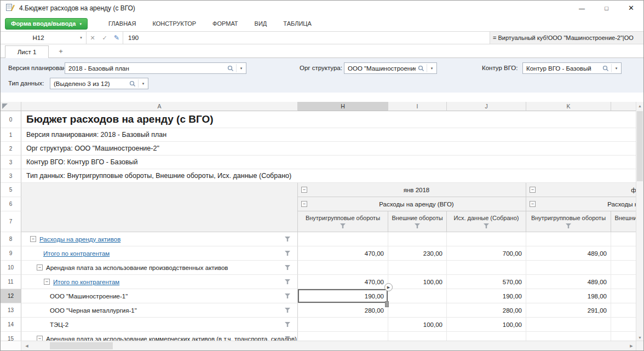 The image size is (644, 351). Describe the element at coordinates (329, 119) in the screenshot. I see `report-title: Бюджет расходов на аренду (с ВГО)` at that location.